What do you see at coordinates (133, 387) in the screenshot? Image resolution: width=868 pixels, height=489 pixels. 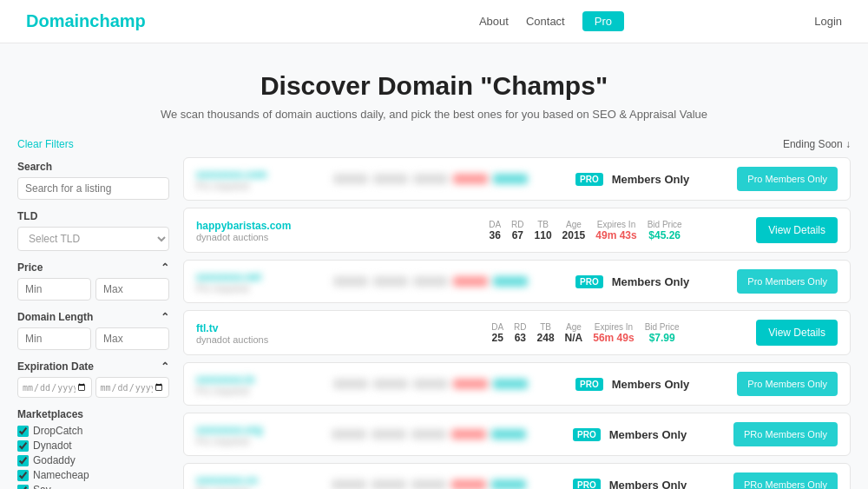 I see `expiration-end-input` at bounding box center [133, 387].